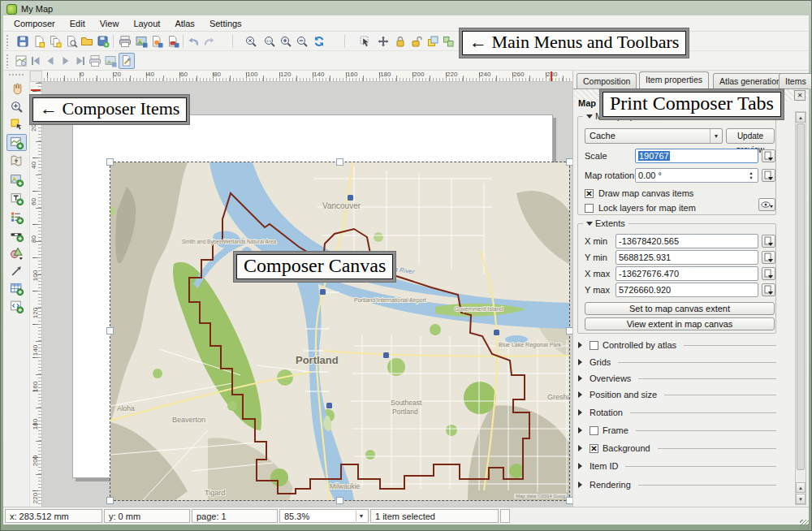 Image resolution: width=812 pixels, height=531 pixels. Describe the element at coordinates (677, 378) in the screenshot. I see `section-overviews: Overviews` at that location.